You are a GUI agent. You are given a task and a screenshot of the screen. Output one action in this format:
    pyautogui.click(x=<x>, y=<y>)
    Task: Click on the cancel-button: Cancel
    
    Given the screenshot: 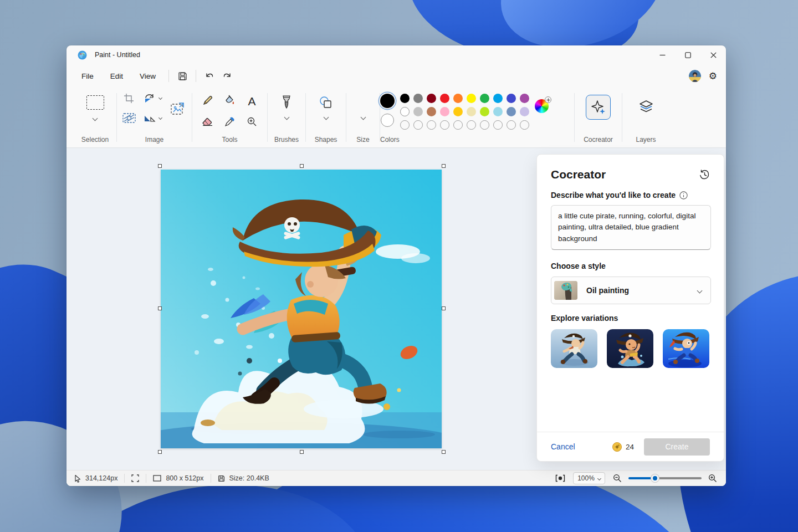 What is the action you would take?
    pyautogui.click(x=563, y=447)
    